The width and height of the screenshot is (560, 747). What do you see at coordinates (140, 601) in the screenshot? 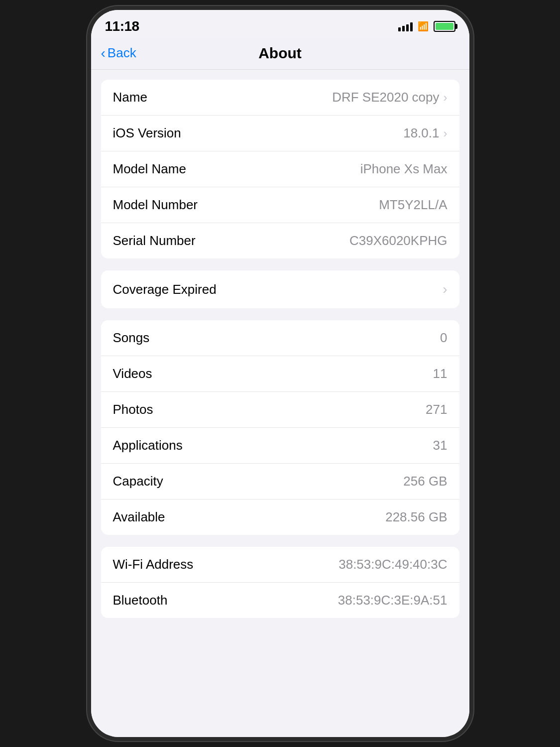
I see `bluetooth-label: Bluetooth` at bounding box center [140, 601].